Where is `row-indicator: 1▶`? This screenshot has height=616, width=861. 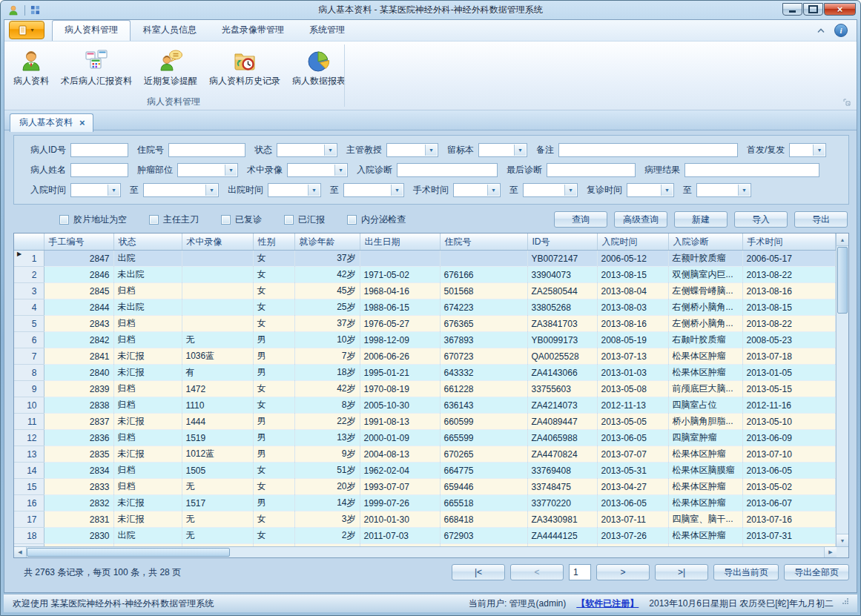 row-indicator: 1▶ is located at coordinates (29, 259).